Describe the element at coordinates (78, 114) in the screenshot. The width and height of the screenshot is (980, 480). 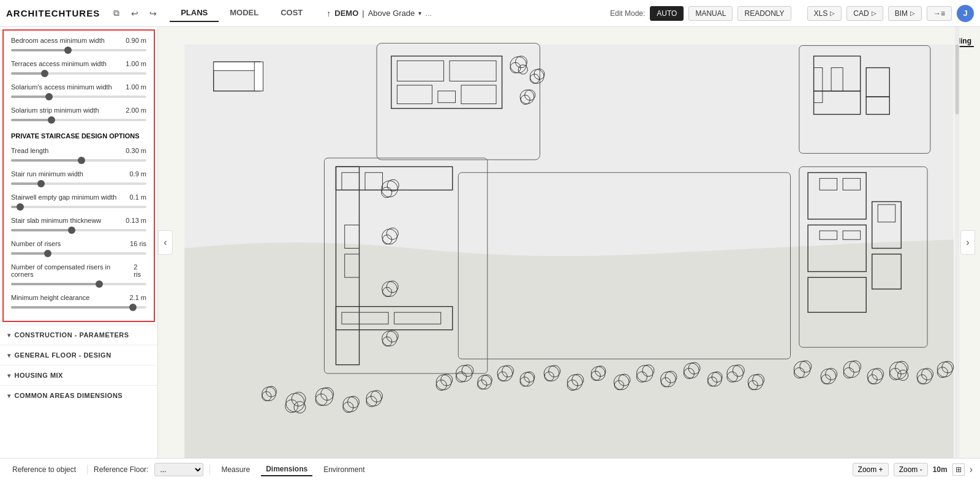
I see `param-solarium-strip: Solarium strip minimum width 2.00 m` at that location.